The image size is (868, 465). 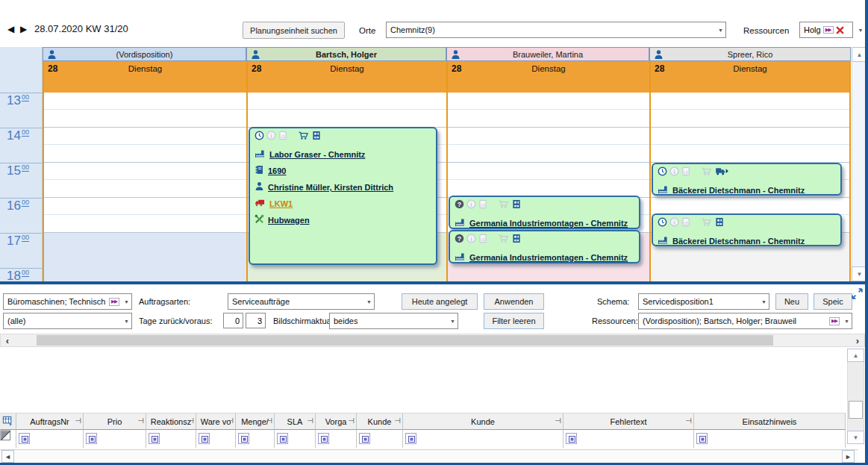 What do you see at coordinates (745, 321) in the screenshot?
I see `ressourcen2-select: (Vordisposition); Bartsch, Holger; Brauw…` at bounding box center [745, 321].